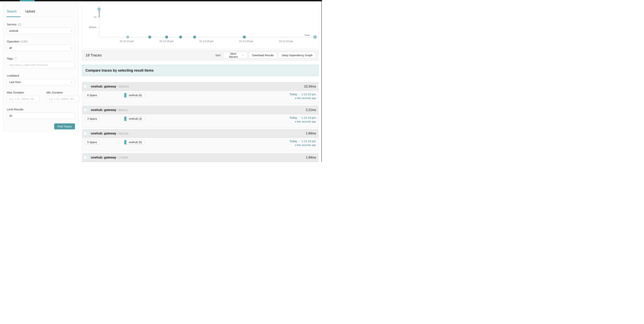 Image resolution: width=644 pixels, height=324 pixels. Describe the element at coordinates (27, 0) in the screenshot. I see `top-nav-active-tab-indicator` at that location.